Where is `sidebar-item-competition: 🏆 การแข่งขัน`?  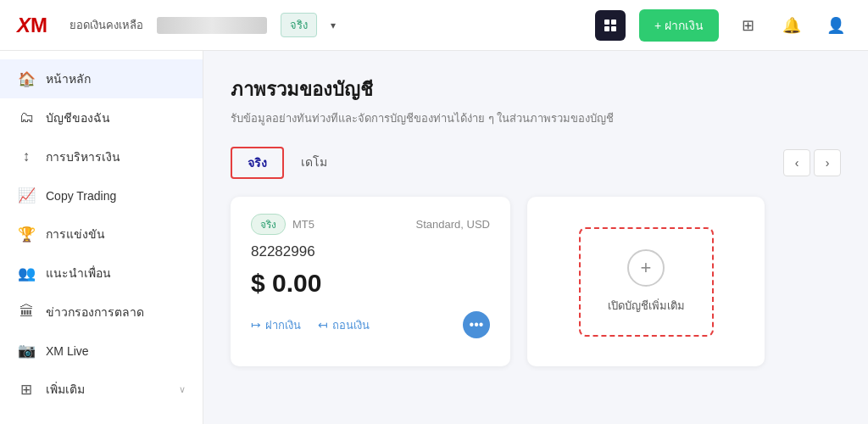 sidebar-item-competition: 🏆 การแข่งขัน is located at coordinates (102, 234).